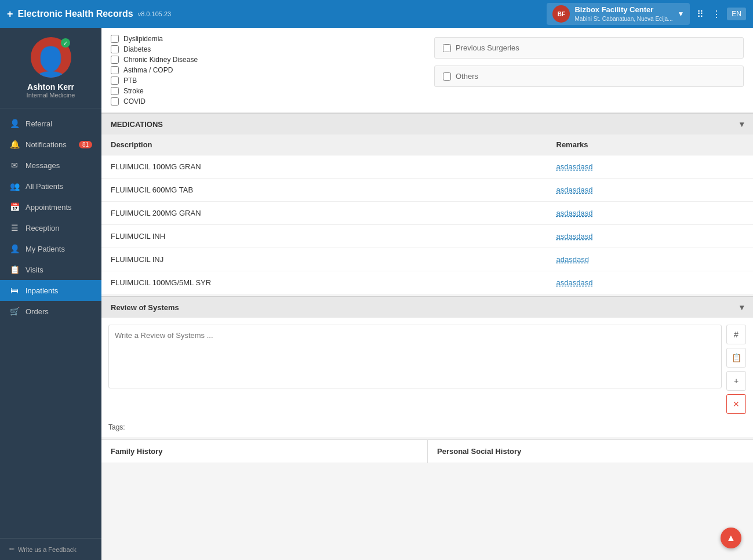 The width and height of the screenshot is (753, 560). What do you see at coordinates (86, 145) in the screenshot?
I see `notifications-badge: 81` at bounding box center [86, 145].